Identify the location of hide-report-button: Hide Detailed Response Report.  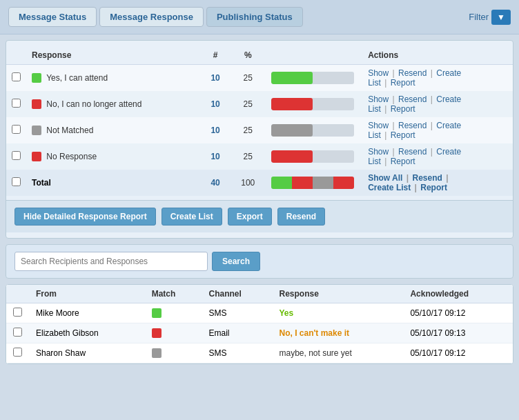
(86, 217).